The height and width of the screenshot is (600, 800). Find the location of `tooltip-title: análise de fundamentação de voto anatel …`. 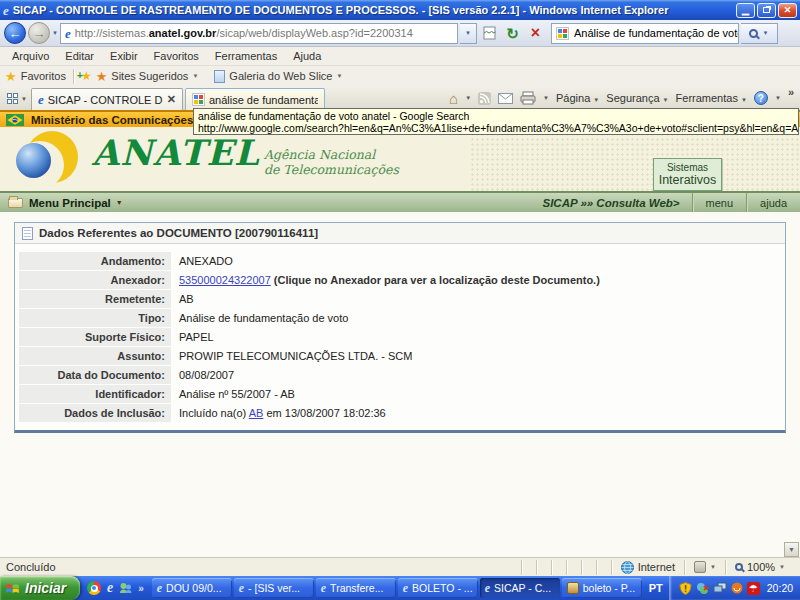

tooltip-title: análise de fundamentação de voto anatel … is located at coordinates (496, 116).